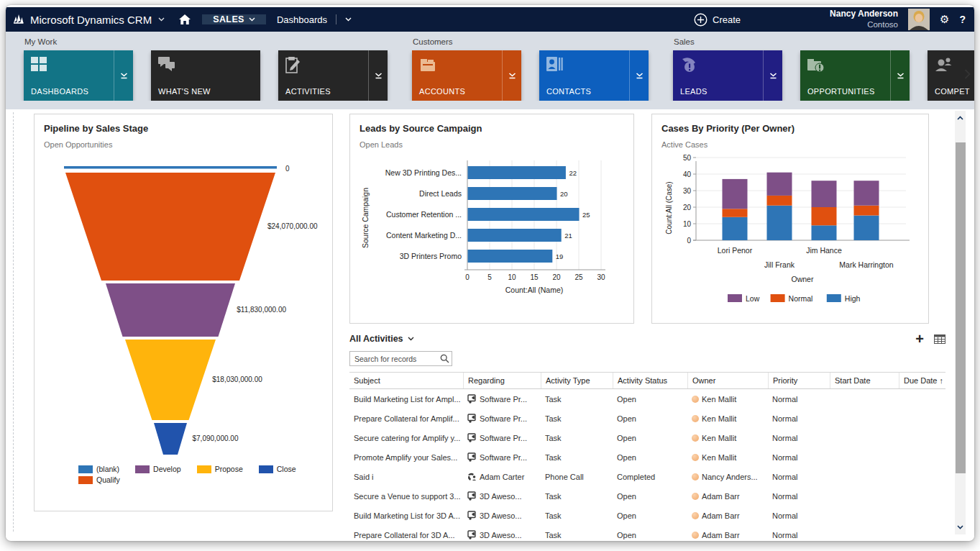 This screenshot has height=551, width=980. I want to click on cell-subject: Prepare Collateral for Amplif..., so click(406, 419).